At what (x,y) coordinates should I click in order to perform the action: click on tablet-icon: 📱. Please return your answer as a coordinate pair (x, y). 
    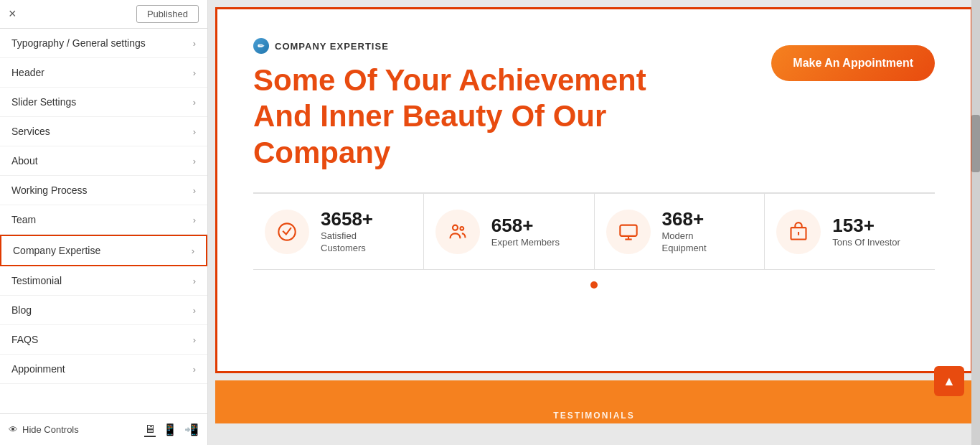
    Looking at the image, I should click on (170, 429).